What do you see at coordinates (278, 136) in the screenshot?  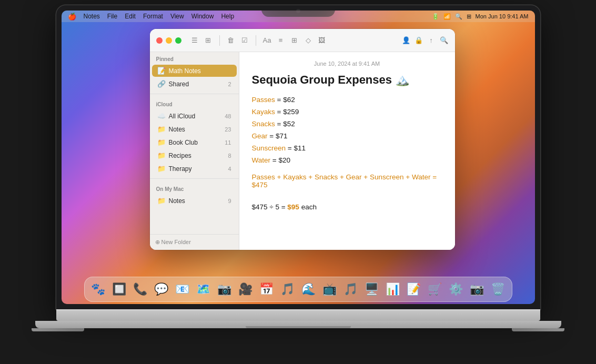 I see `gear-eq: = $71` at bounding box center [278, 136].